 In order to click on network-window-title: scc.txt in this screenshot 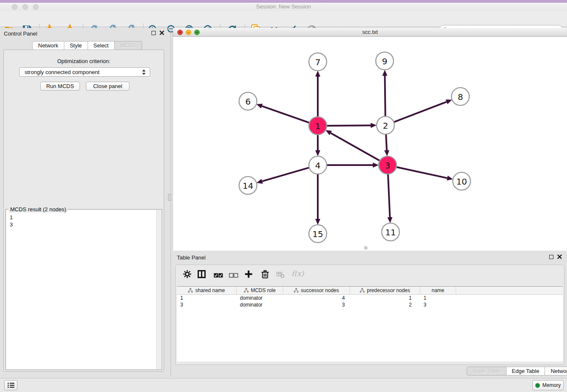, I will do `click(370, 32)`.